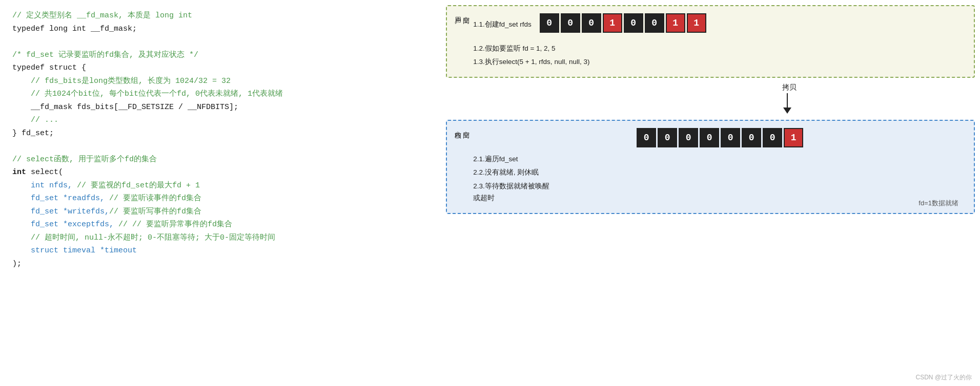 The image size is (980, 386). What do you see at coordinates (612, 23) in the screenshot?
I see `bit-3: 1` at bounding box center [612, 23].